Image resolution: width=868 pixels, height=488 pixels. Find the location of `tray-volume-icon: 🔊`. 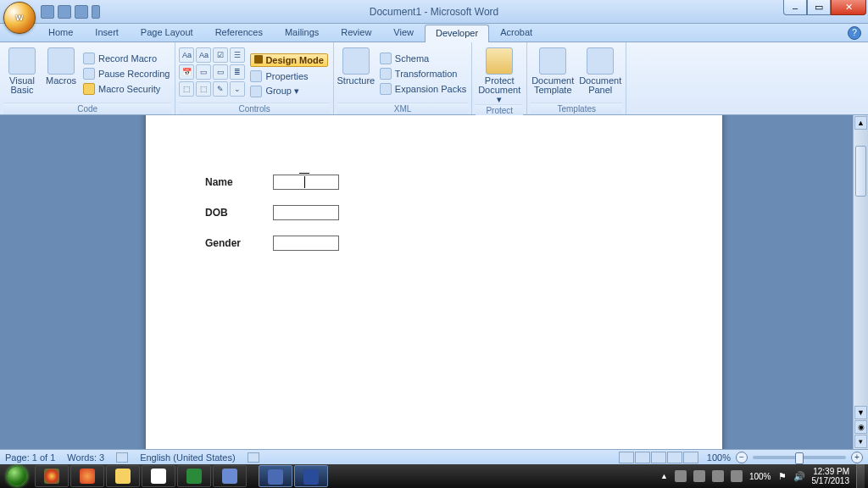

tray-volume-icon: 🔊 is located at coordinates (799, 476).